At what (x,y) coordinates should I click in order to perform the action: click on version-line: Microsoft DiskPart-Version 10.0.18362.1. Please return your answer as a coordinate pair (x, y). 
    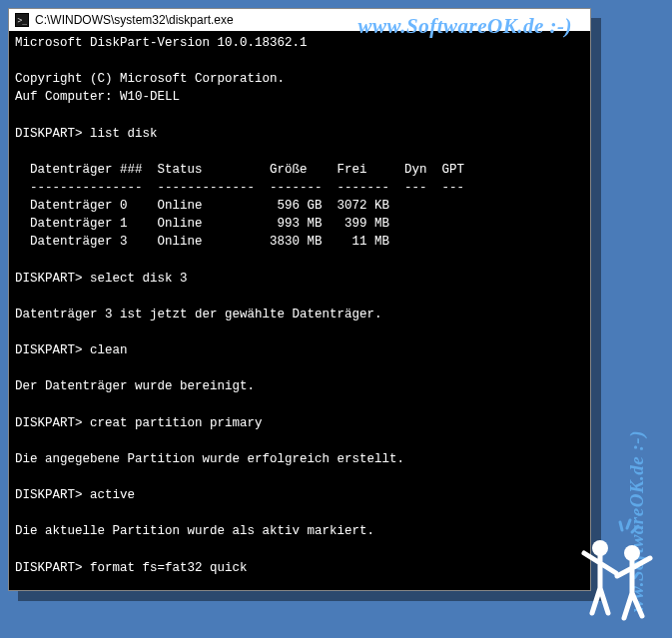
    Looking at the image, I should click on (162, 43).